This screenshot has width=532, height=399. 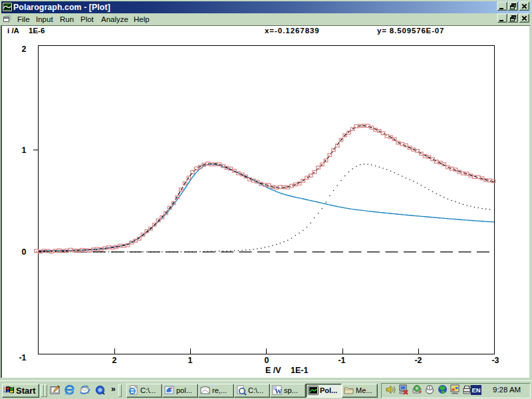 What do you see at coordinates (418, 360) in the screenshot?
I see `svg-text: -2` at bounding box center [418, 360].